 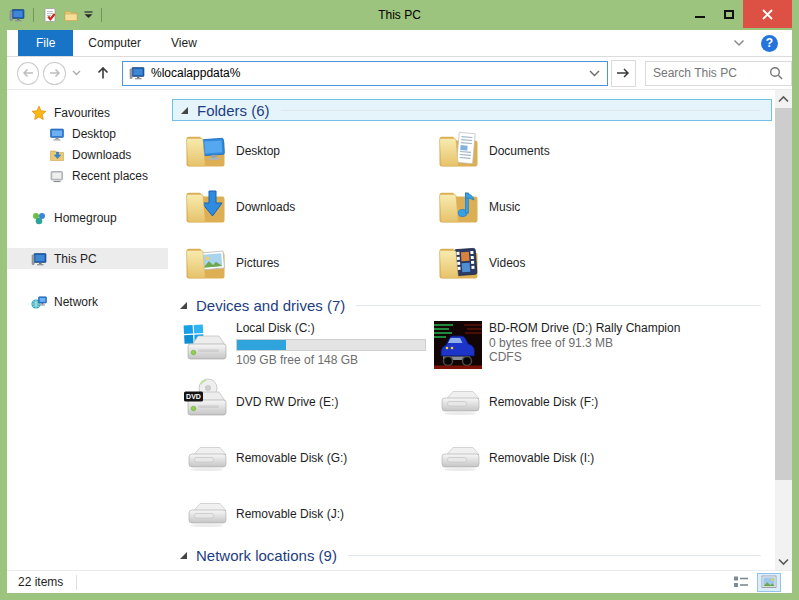 What do you see at coordinates (560, 403) in the screenshot?
I see `drive-tile-removable-f: Removable Disk (F:)` at bounding box center [560, 403].